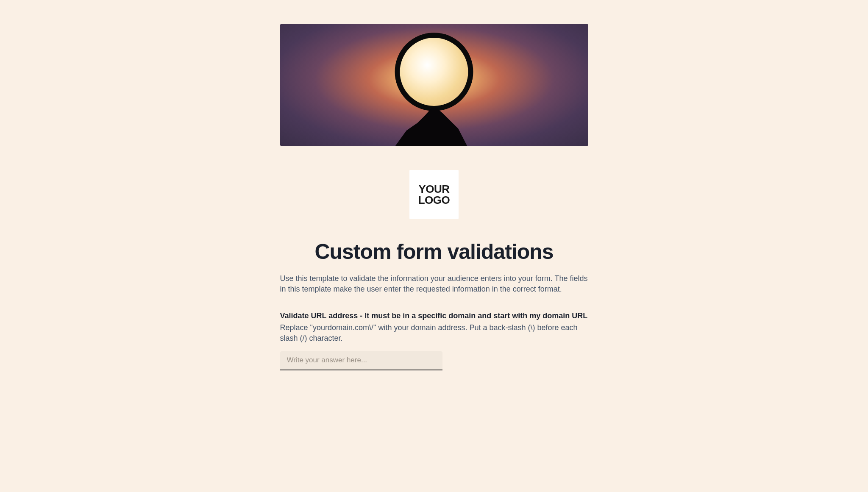  Describe the element at coordinates (434, 284) in the screenshot. I see `form-description: Use this template to validate the inform…` at that location.